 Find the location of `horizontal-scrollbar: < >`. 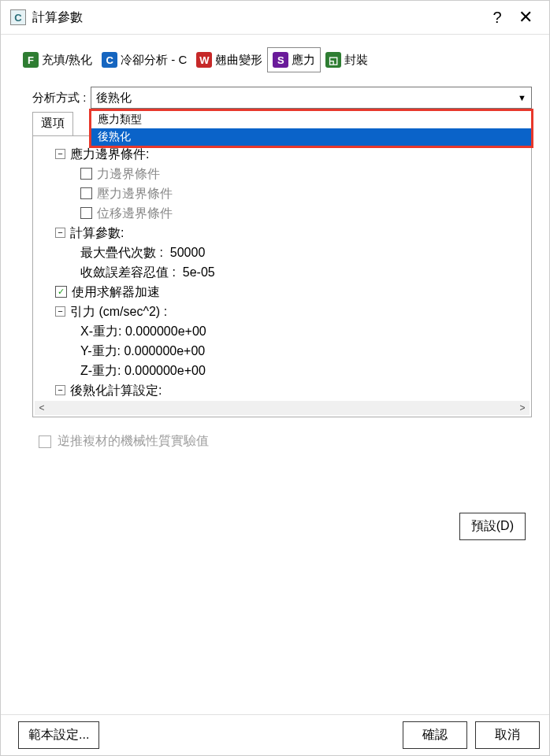

horizontal-scrollbar: < > is located at coordinates (282, 408).